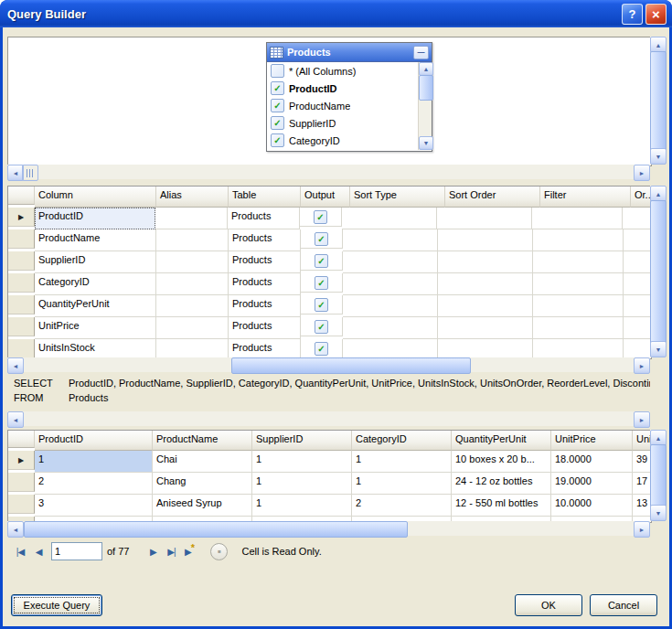 This screenshot has height=629, width=672. What do you see at coordinates (402, 484) in the screenshot?
I see `cell-categoryid: 1` at bounding box center [402, 484].